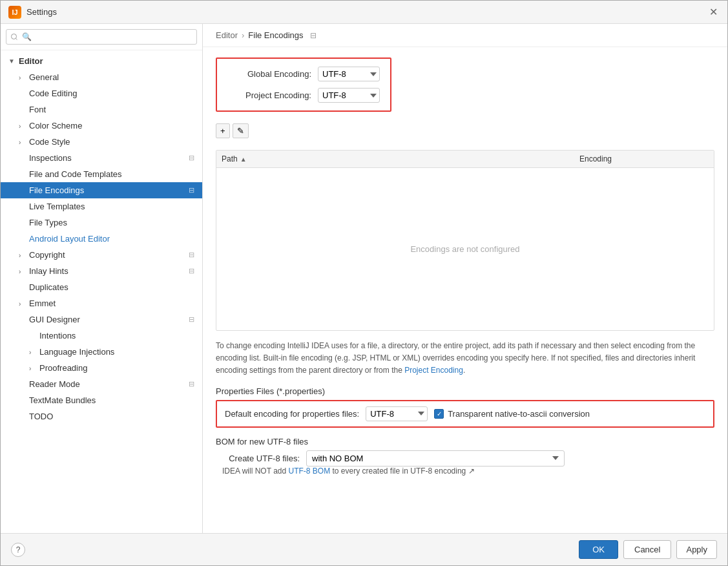 Image resolution: width=728 pixels, height=566 pixels. I want to click on sidebar-item-editor: ▼ Editor, so click(101, 61).